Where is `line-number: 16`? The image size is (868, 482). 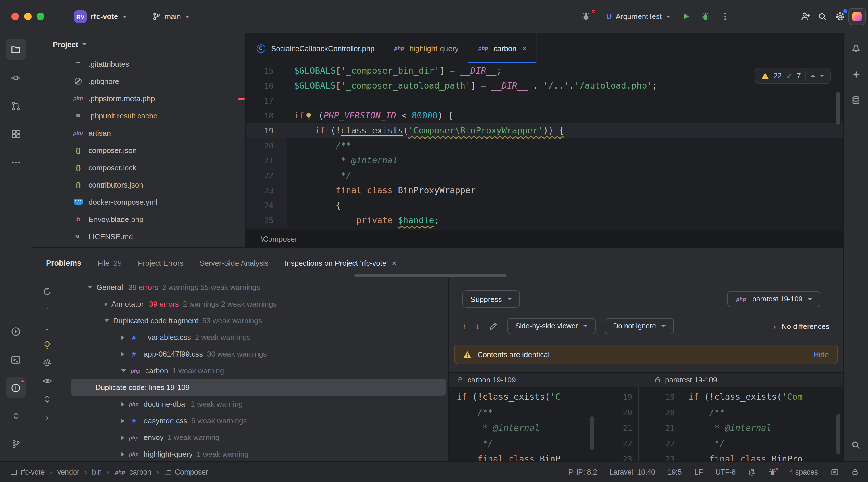
line-number: 16 is located at coordinates (267, 86).